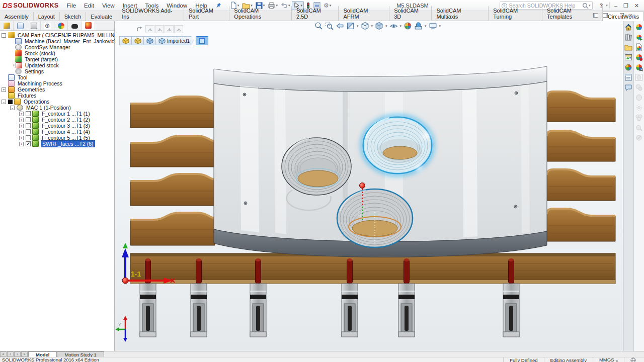 The height and width of the screenshot is (362, 644). What do you see at coordinates (57, 120) in the screenshot?
I see `tree-item-f-contour-2: + F_contour 2 ...T1 (2)` at bounding box center [57, 120].